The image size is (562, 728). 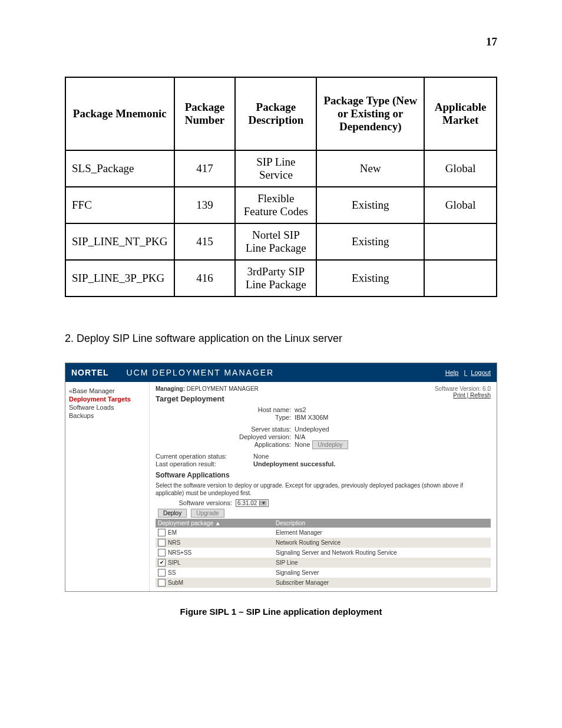 I want to click on cell-type: New, so click(x=370, y=169).